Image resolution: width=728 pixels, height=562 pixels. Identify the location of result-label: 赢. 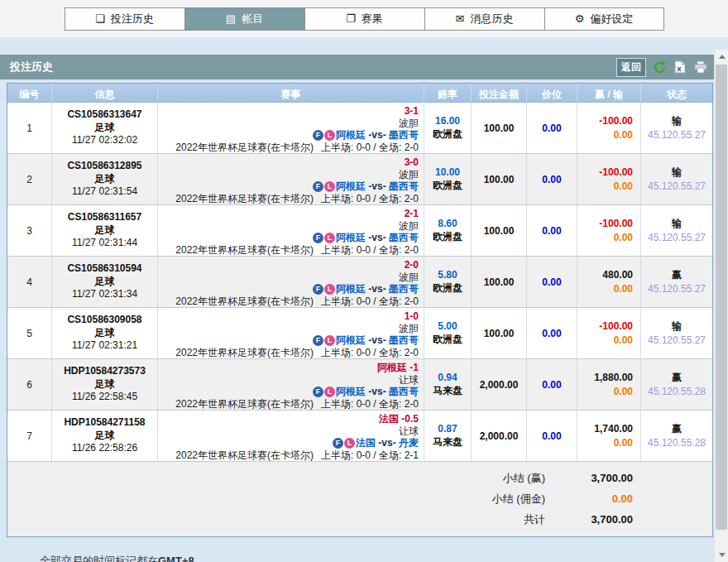
(677, 429).